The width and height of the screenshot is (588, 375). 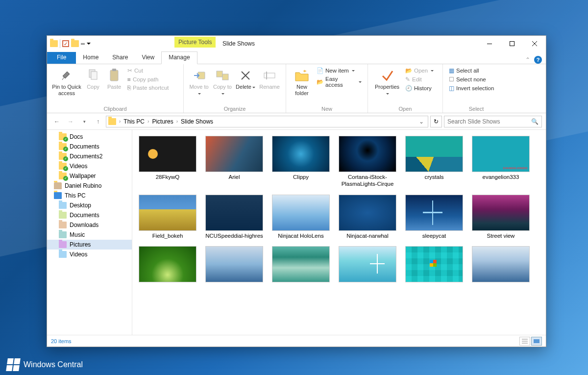 I want to click on thumbnail-label: Ninjacat HoloLens, so click(x=301, y=236).